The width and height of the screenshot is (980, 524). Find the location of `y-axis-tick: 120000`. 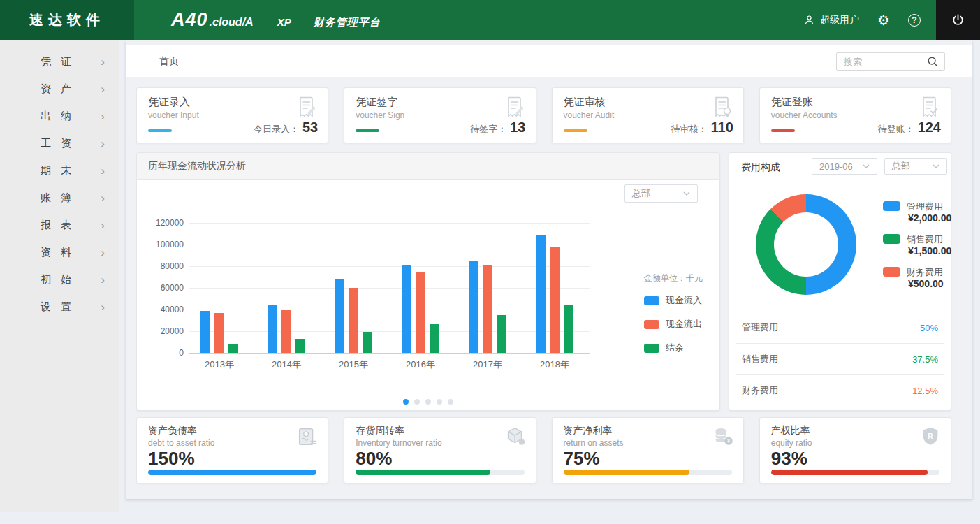

y-axis-tick: 120000 is located at coordinates (165, 223).